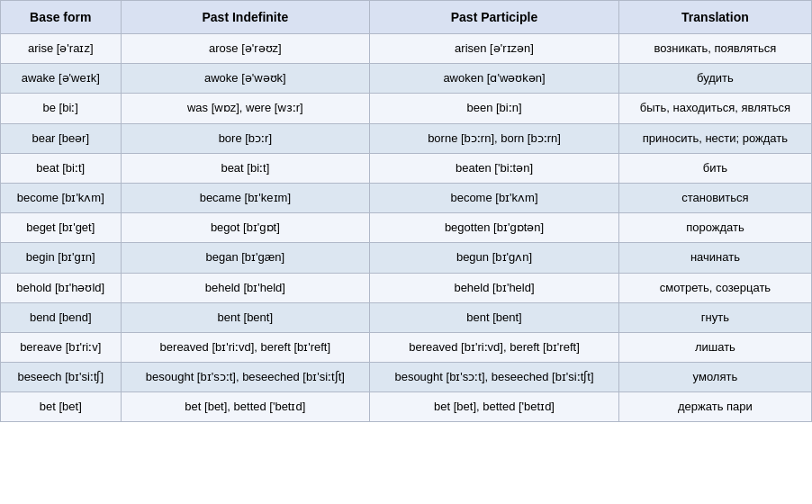 The height and width of the screenshot is (504, 812). What do you see at coordinates (715, 288) in the screenshot?
I see `table-cell: смотреть, созерцать` at bounding box center [715, 288].